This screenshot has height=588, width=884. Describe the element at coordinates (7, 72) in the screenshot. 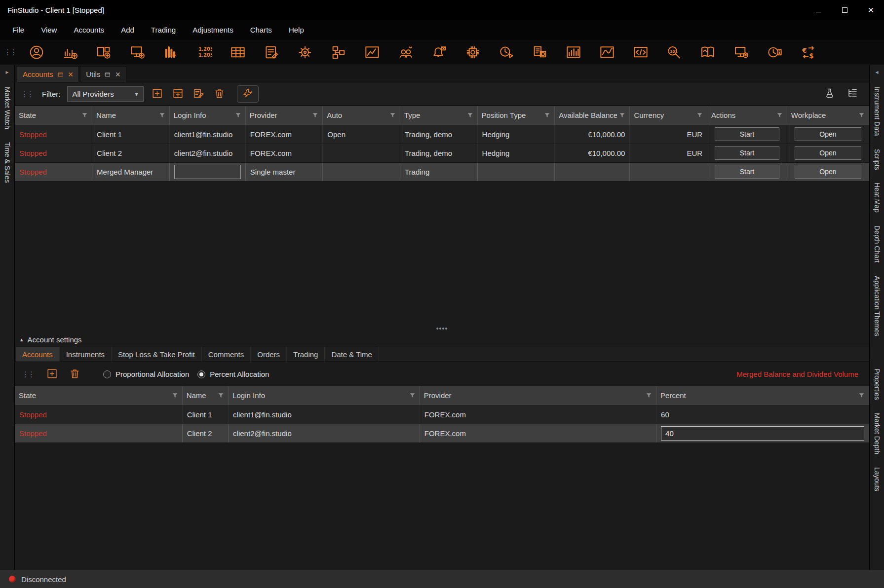

I see `expand-rail-icon: ▸` at that location.